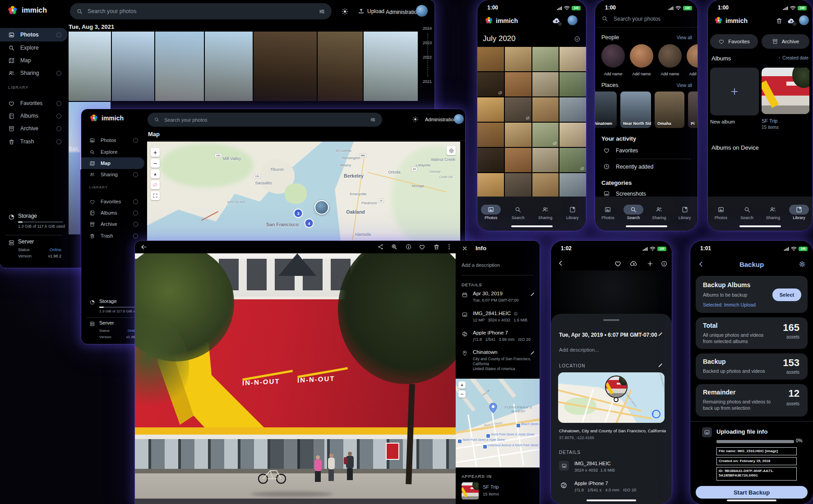  Describe the element at coordinates (684, 86) in the screenshot. I see `places-view-all-link: View all` at that location.